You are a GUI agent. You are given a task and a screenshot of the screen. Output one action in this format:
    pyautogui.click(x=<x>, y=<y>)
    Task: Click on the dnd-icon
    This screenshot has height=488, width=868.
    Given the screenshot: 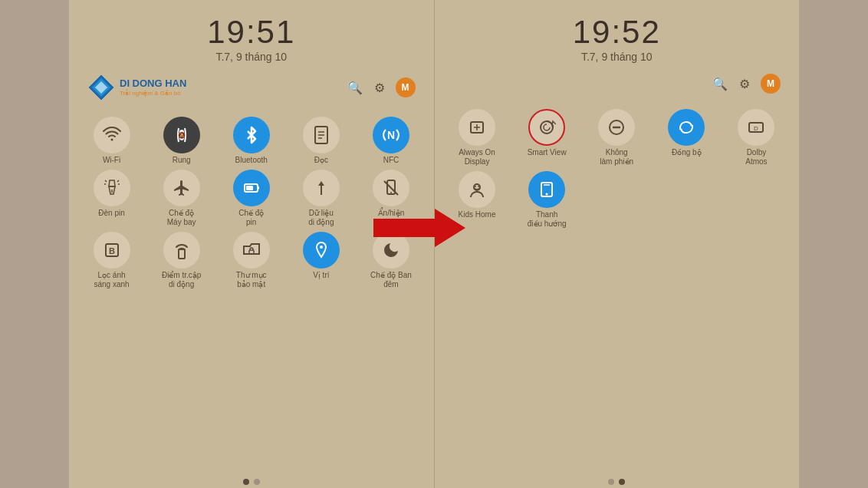 What is the action you would take?
    pyautogui.click(x=616, y=127)
    